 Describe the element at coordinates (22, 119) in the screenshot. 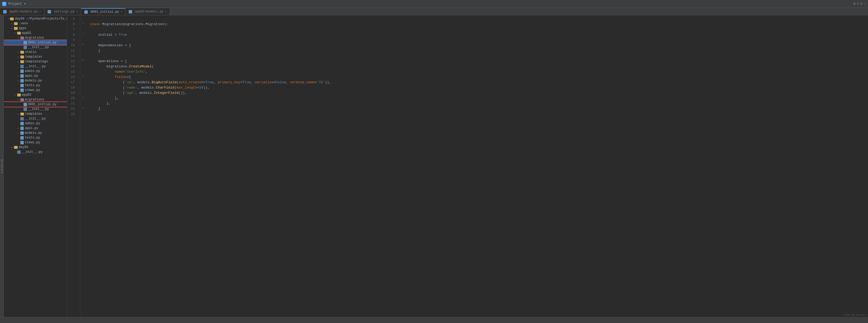

I see `init-file-icon-app02` at that location.